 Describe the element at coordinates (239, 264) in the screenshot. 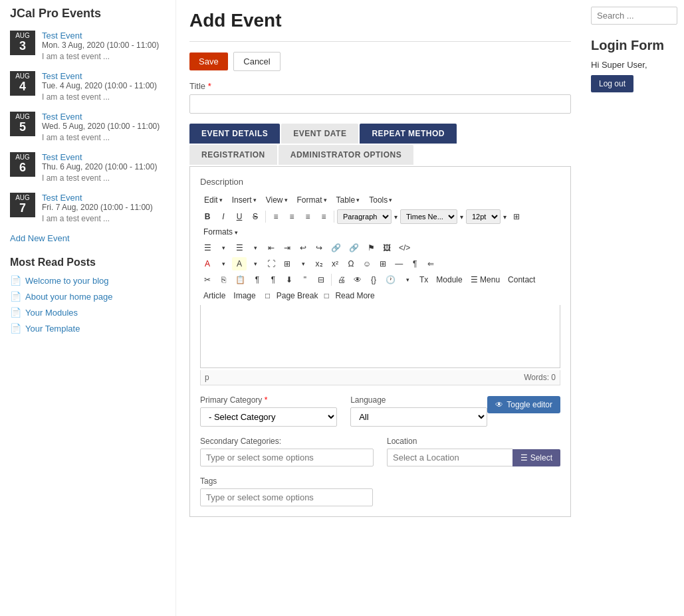

I see `highlight-btn: A` at that location.